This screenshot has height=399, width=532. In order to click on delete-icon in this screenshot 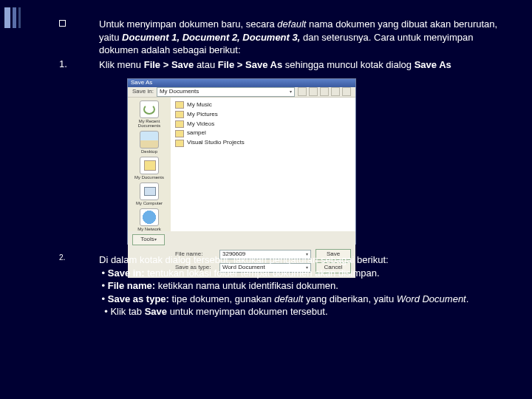, I will do `click(324, 92)`.